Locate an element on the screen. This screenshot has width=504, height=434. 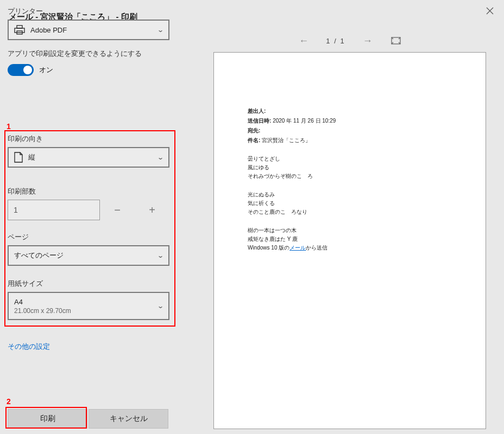
close-icon is located at coordinates (490, 11).